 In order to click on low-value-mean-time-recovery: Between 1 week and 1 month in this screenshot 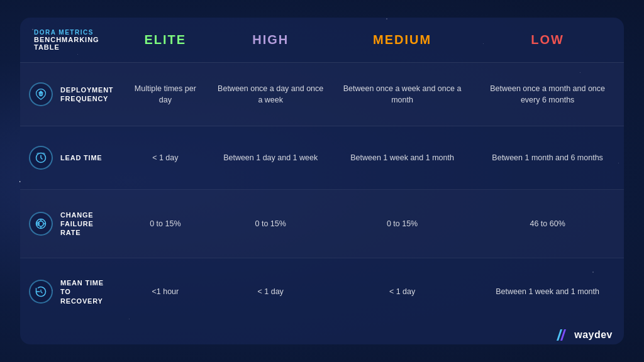, I will do `click(547, 292)`.